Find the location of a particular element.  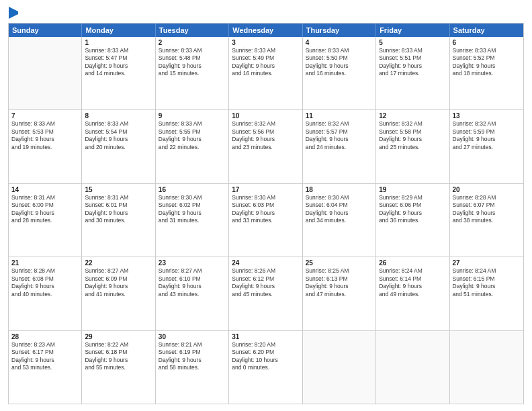

cell-line: and 18 minutes. is located at coordinates (486, 74).